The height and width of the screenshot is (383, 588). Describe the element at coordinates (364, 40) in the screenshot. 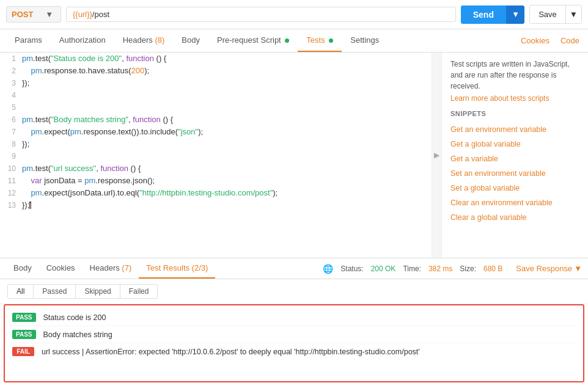

I see `tab-settings: Settings` at that location.